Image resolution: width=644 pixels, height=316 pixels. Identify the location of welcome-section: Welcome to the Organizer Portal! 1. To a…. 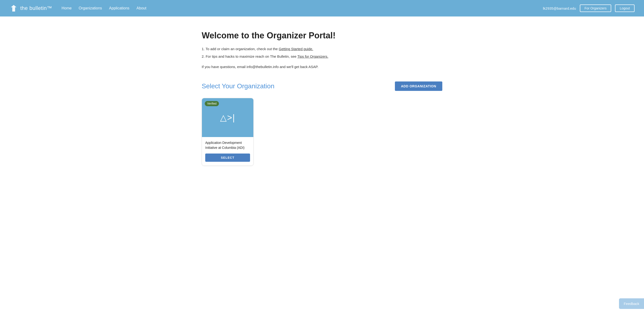
(322, 50).